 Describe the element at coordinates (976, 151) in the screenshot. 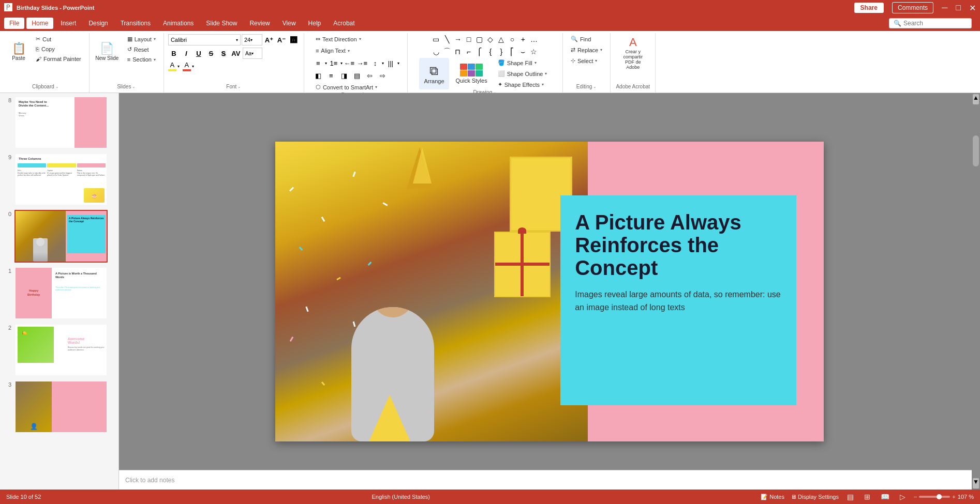

I see `scroll-thumb` at that location.